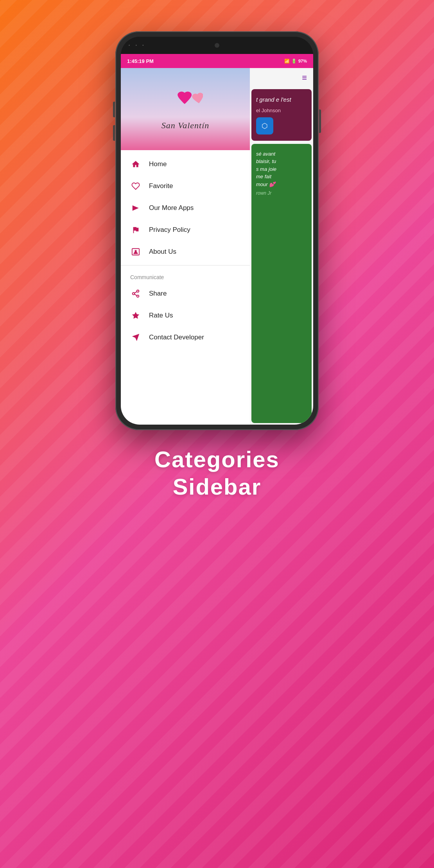 This screenshot has width=434, height=868. I want to click on sidebar-item-contact-developer: Contact Developer, so click(185, 337).